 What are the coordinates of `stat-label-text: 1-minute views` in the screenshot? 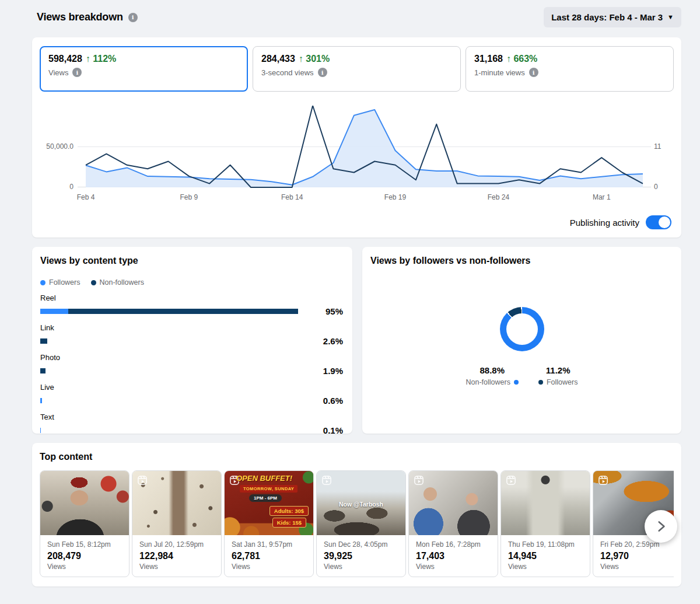 It's located at (499, 72).